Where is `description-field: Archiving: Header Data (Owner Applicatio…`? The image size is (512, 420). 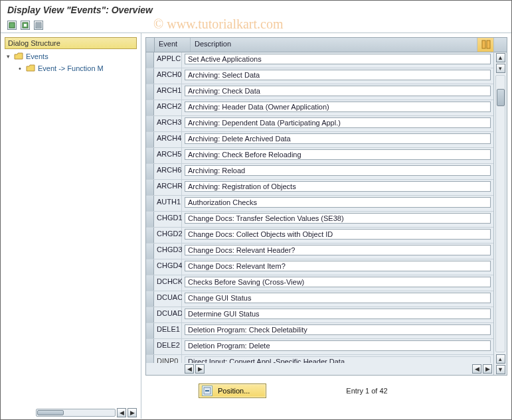 description-field: Archiving: Header Data (Owner Applicatio… is located at coordinates (337, 107).